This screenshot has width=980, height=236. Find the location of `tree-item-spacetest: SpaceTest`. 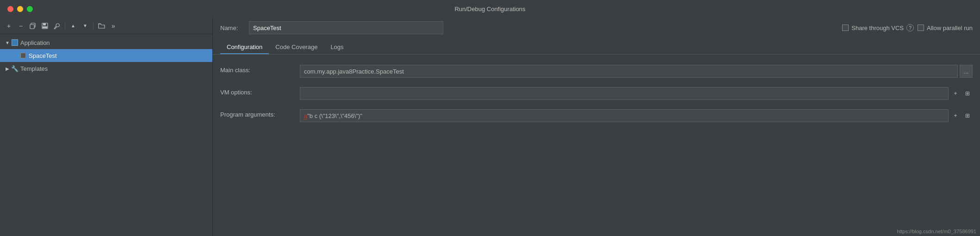

tree-item-spacetest: SpaceTest is located at coordinates (106, 56).